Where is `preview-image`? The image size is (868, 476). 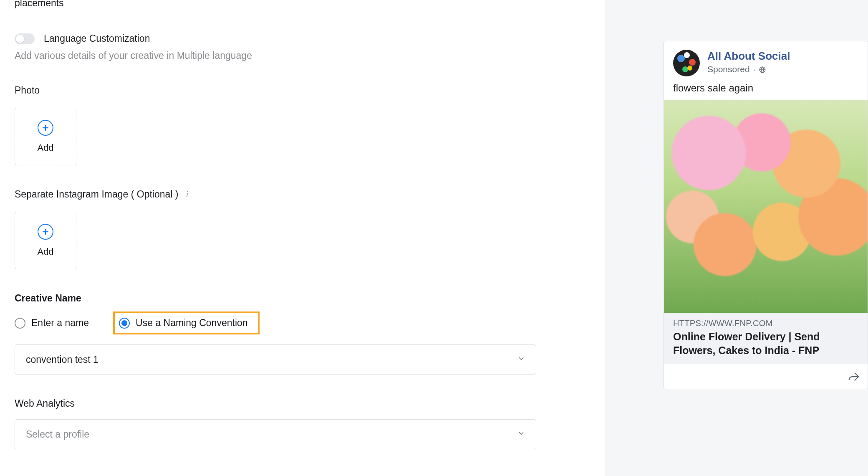 preview-image is located at coordinates (766, 206).